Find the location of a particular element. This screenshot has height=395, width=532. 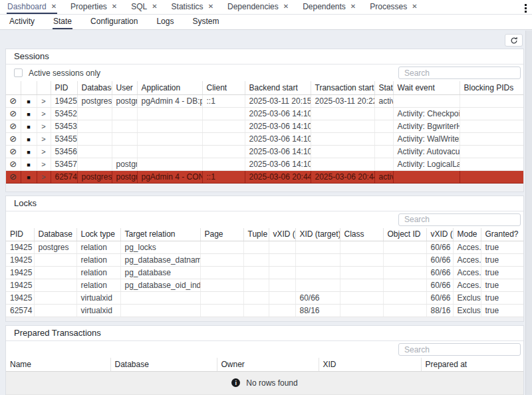

column-header: Client is located at coordinates (223, 88).